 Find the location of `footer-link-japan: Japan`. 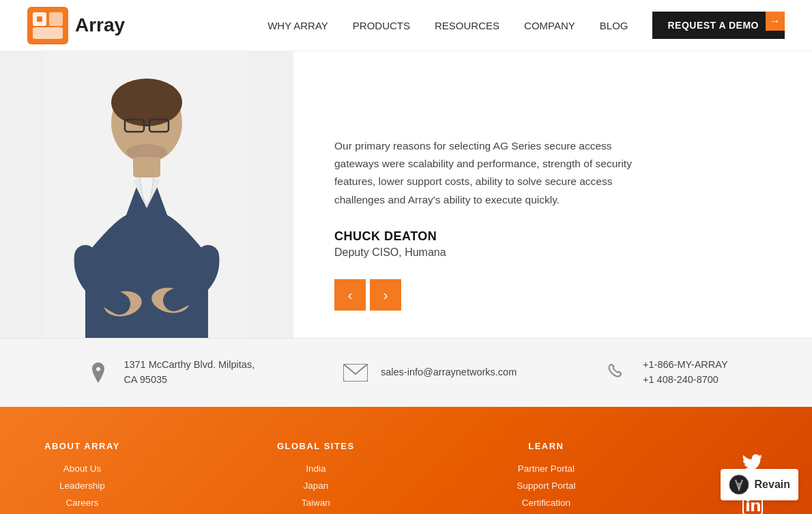

footer-link-japan: Japan is located at coordinates (315, 486).